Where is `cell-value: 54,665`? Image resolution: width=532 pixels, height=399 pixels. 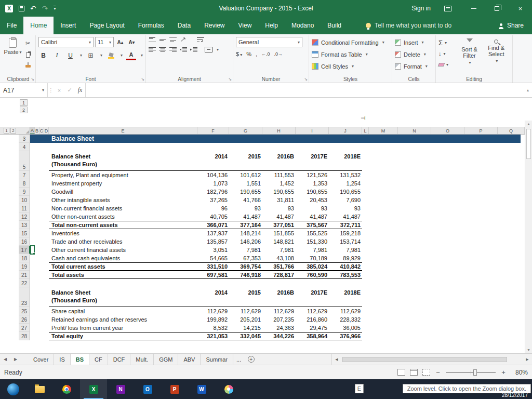 cell-value: 54,665 is located at coordinates (213, 258).